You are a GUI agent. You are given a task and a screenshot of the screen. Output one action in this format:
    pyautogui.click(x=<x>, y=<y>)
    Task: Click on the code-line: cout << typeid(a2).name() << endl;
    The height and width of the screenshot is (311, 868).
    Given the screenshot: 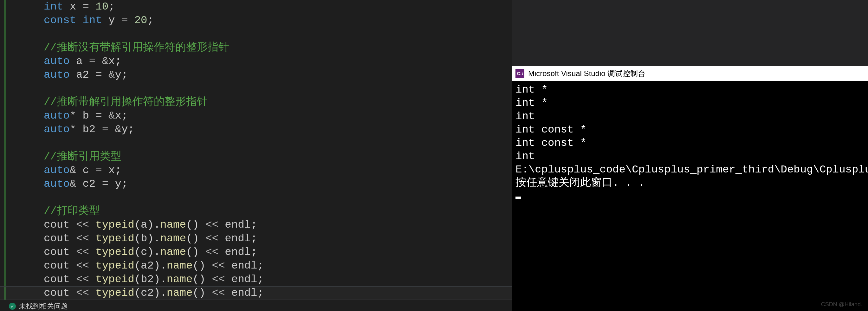 What is the action you would take?
    pyautogui.click(x=266, y=266)
    